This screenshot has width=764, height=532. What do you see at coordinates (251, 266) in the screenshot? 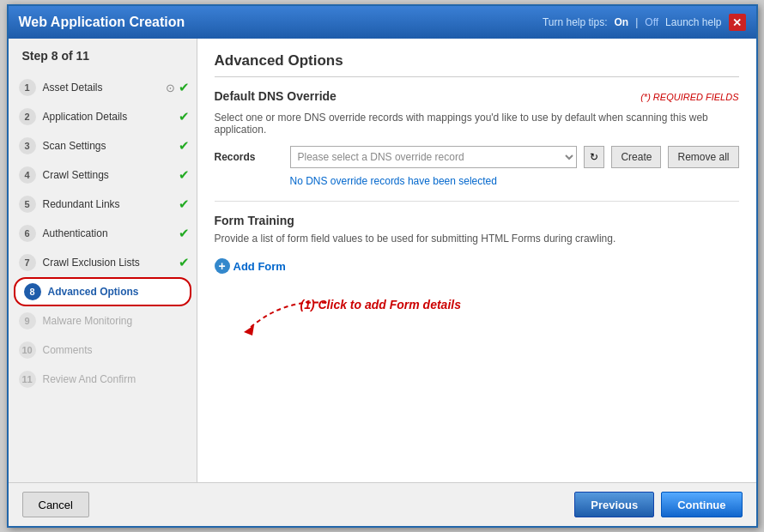
I see `add-form-button: + Add Form` at bounding box center [251, 266].